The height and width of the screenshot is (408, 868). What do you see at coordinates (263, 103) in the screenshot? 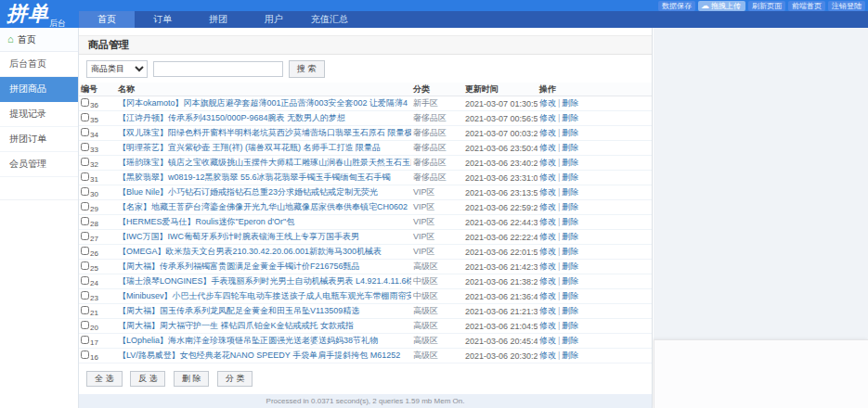
I see `product-name-link: 【冈本okamoto】冈本旗舰店避孕套超薄001正品蕾薄003安全套002 让爱…` at bounding box center [263, 103].